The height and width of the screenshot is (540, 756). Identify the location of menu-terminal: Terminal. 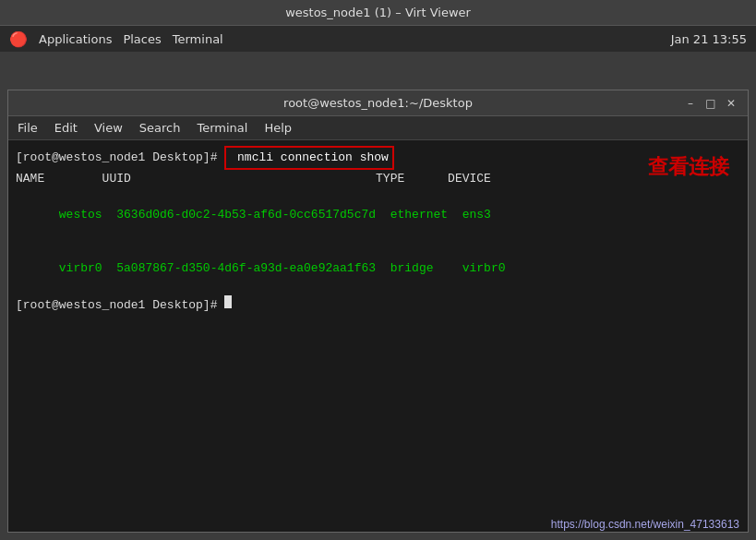
(222, 127).